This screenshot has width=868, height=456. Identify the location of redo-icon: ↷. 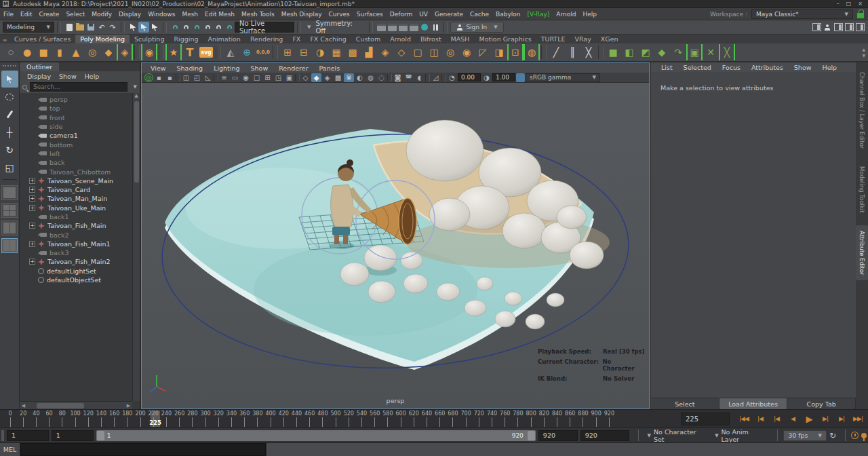
(113, 27).